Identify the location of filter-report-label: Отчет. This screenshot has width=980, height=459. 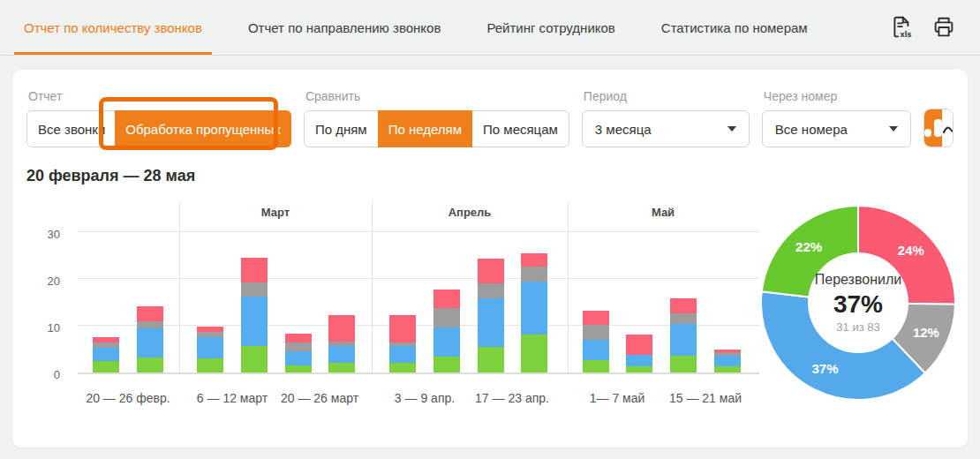
(160, 96).